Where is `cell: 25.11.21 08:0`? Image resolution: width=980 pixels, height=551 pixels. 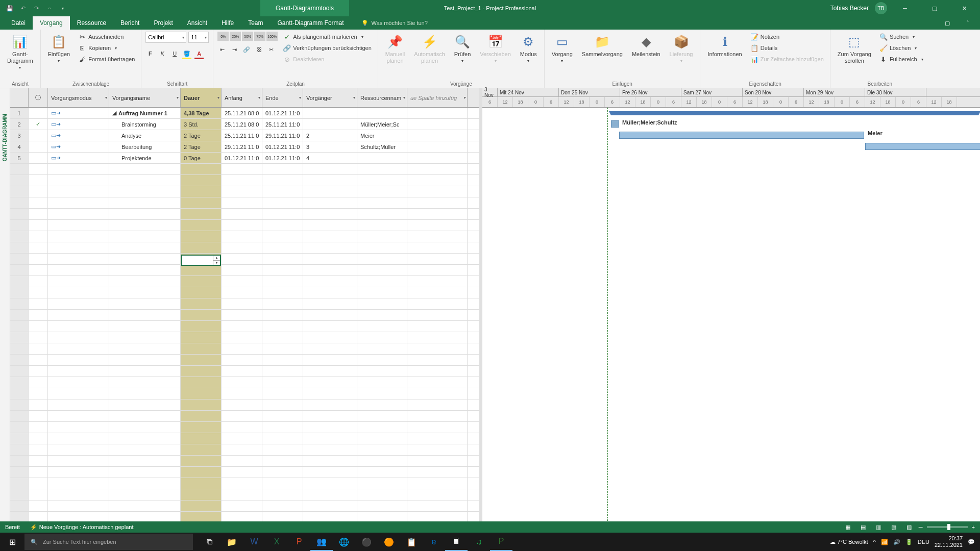 cell: 25.11.21 08:0 is located at coordinates (242, 113).